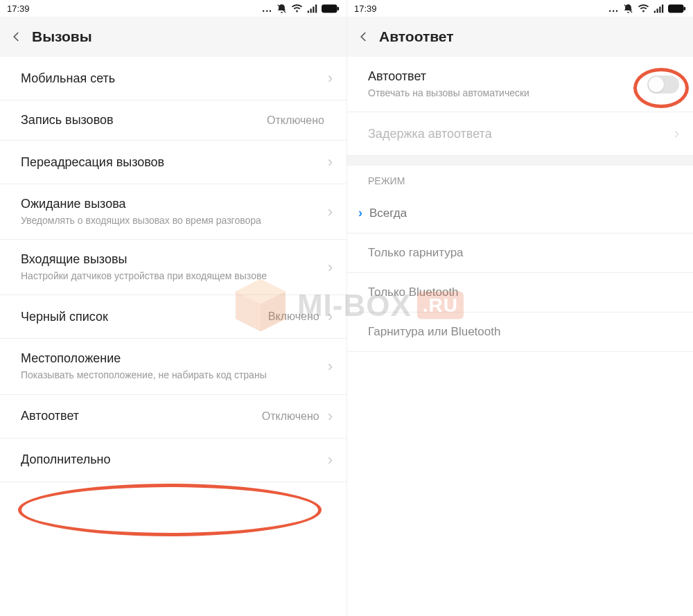 This screenshot has height=616, width=693. I want to click on item-answer-delay: Задержка автоответа ›, so click(520, 134).